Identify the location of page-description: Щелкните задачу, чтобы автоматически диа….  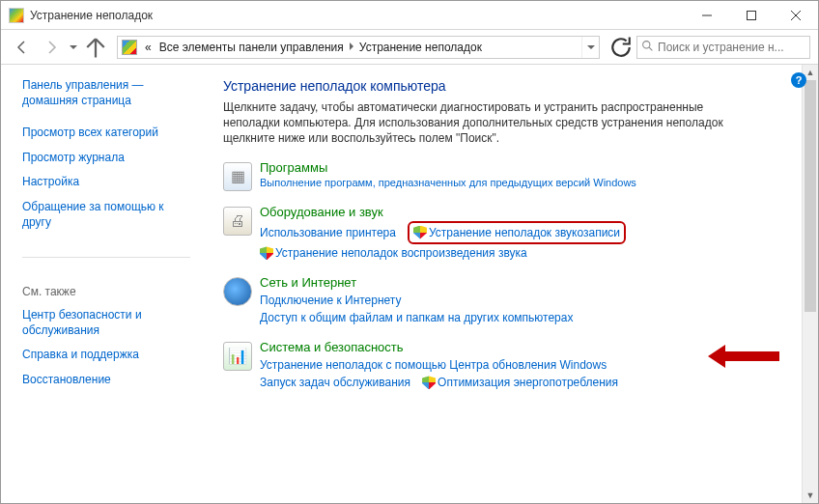
(474, 124).